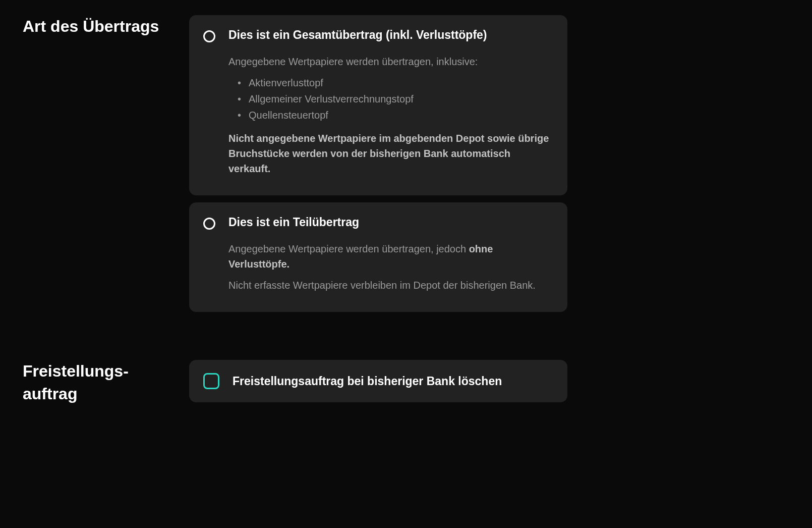  What do you see at coordinates (391, 222) in the screenshot?
I see `option-partial-transfer-title: Dies ist ein Teilübertrag` at bounding box center [391, 222].